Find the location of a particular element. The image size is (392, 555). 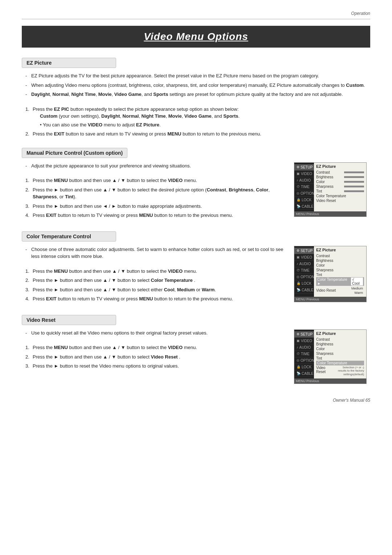

menu-title-1: EZ Picture is located at coordinates (340, 166).